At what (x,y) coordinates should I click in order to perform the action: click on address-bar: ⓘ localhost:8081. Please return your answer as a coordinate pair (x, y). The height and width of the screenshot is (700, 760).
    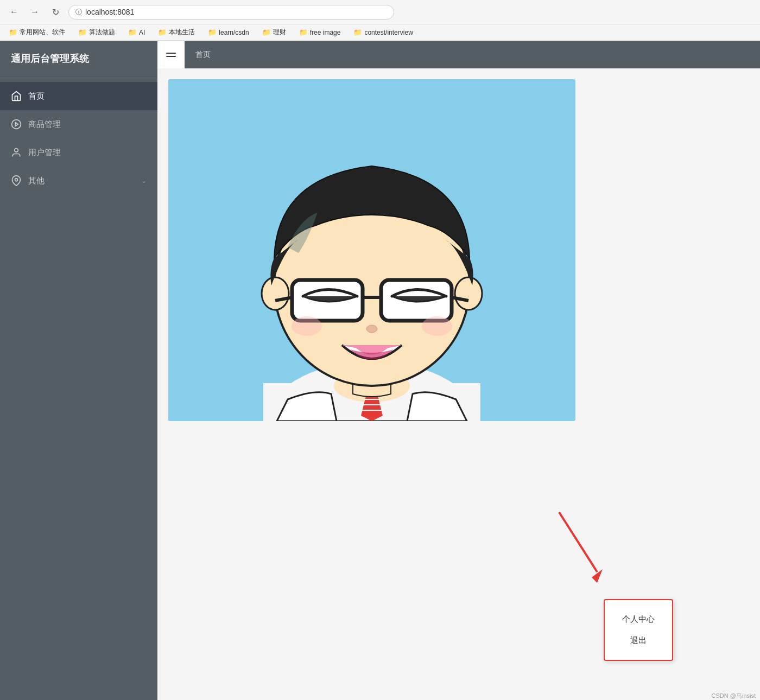
    Looking at the image, I should click on (231, 12).